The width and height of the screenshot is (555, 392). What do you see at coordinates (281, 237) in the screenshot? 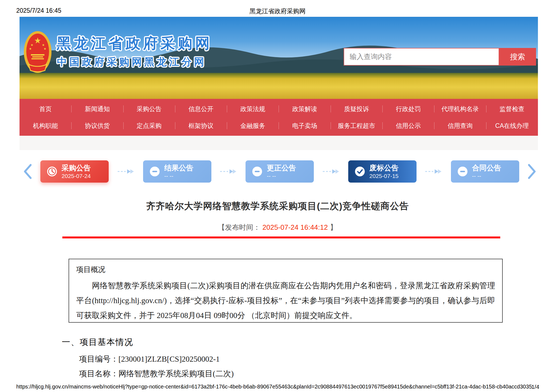
I see `red-divider` at bounding box center [281, 237].